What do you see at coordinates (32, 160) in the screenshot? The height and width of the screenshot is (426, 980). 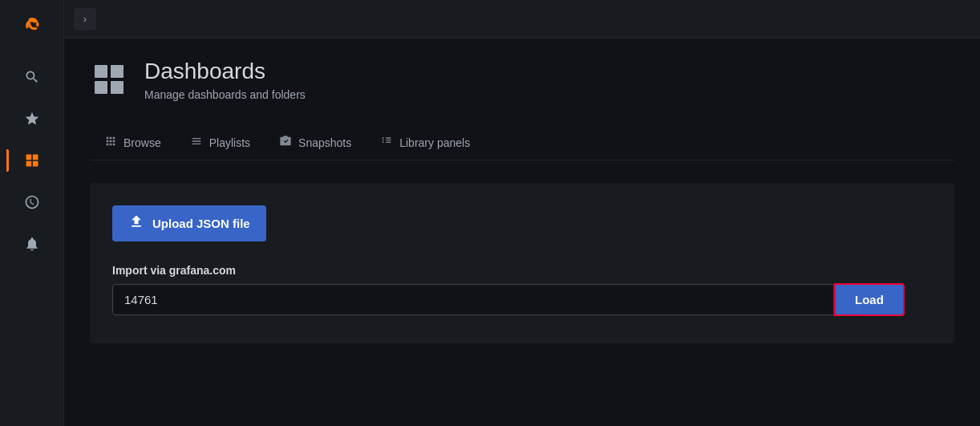 I see `dashboards-icon` at bounding box center [32, 160].